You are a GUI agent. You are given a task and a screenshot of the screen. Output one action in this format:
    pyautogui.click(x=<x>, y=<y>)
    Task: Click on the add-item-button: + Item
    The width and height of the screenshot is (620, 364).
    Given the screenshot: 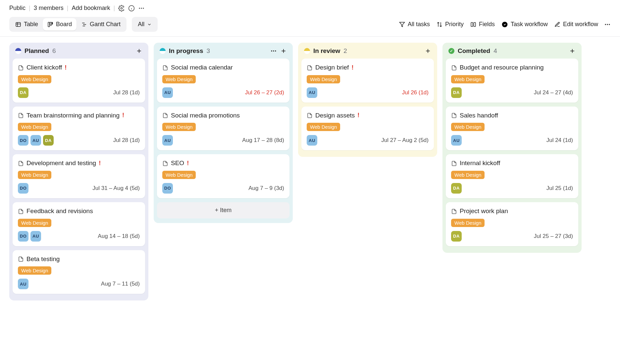 What is the action you would take?
    pyautogui.click(x=223, y=210)
    